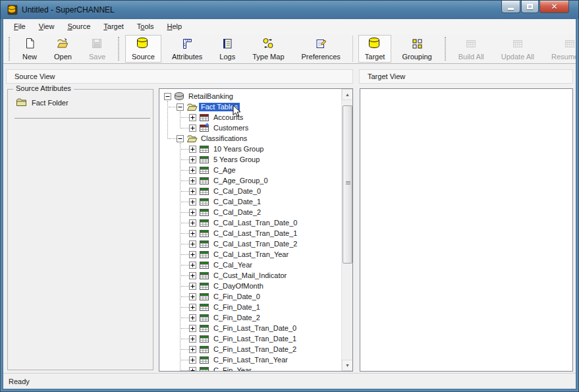 This screenshot has width=579, height=392. What do you see at coordinates (375, 49) in the screenshot?
I see `target-button: Target` at bounding box center [375, 49].